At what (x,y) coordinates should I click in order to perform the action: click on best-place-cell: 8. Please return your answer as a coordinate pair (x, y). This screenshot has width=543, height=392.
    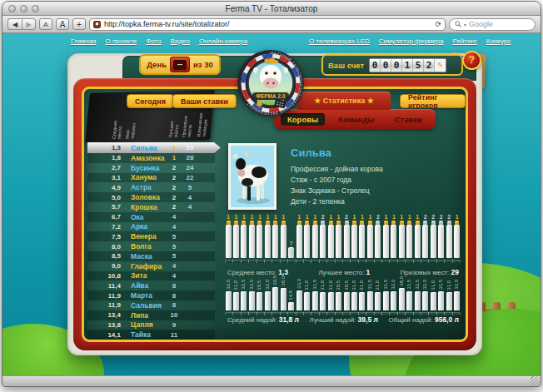
    Looking at the image, I should click on (174, 296).